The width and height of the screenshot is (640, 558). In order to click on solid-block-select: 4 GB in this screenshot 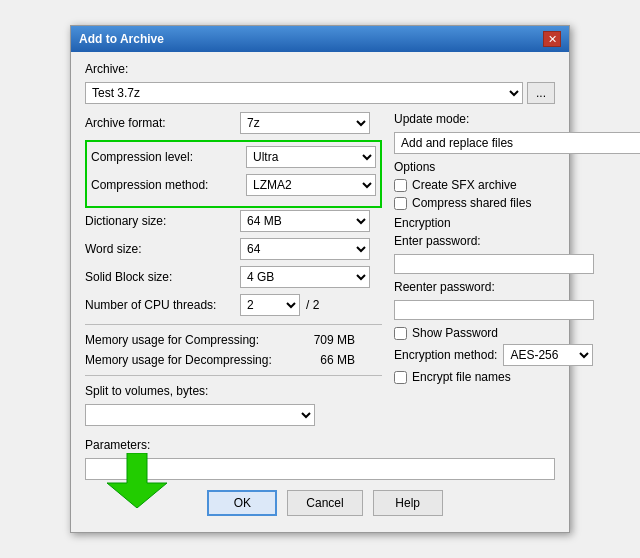, I will do `click(305, 277)`.